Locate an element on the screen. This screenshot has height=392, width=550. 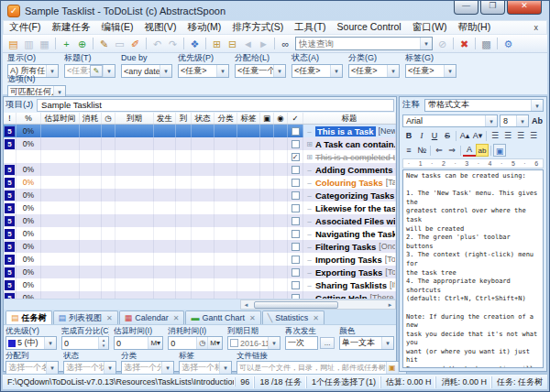
bold-button: B is located at coordinates (409, 136).